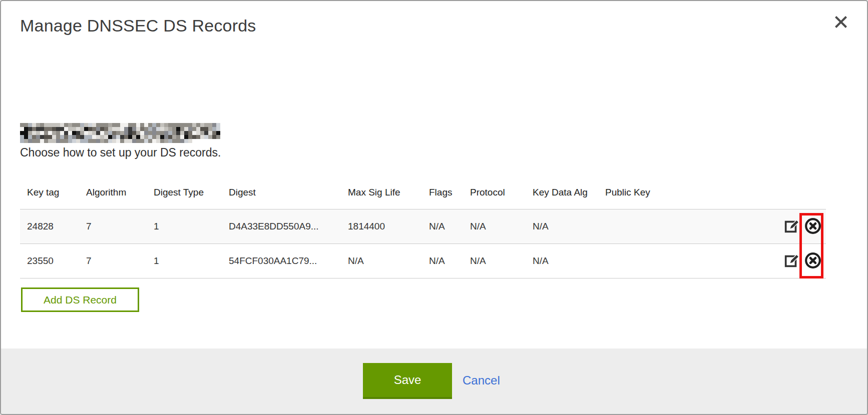  Describe the element at coordinates (281, 196) in the screenshot. I see `col-digest: Digest` at that location.